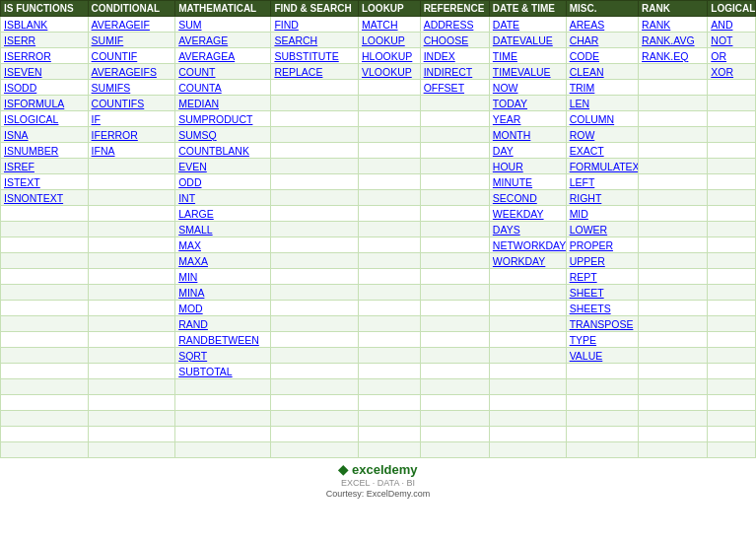 This screenshot has width=756, height=541. What do you see at coordinates (454, 56) in the screenshot?
I see `table-cell: INDEX` at bounding box center [454, 56].